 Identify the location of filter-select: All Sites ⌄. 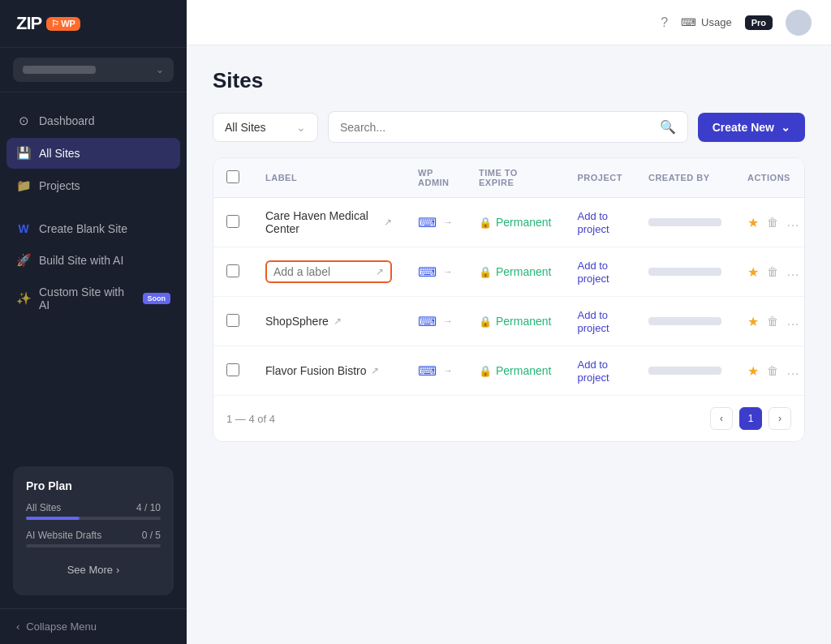
(265, 127).